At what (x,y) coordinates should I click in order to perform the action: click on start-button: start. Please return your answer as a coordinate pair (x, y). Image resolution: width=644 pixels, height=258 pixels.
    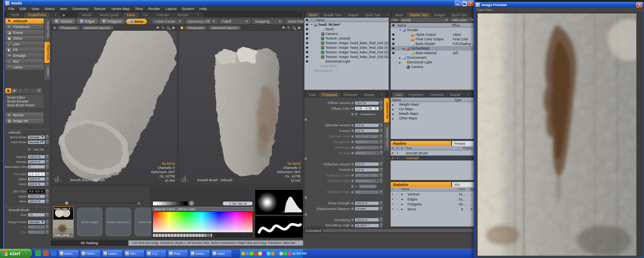
    Looking at the image, I should click on (16, 253).